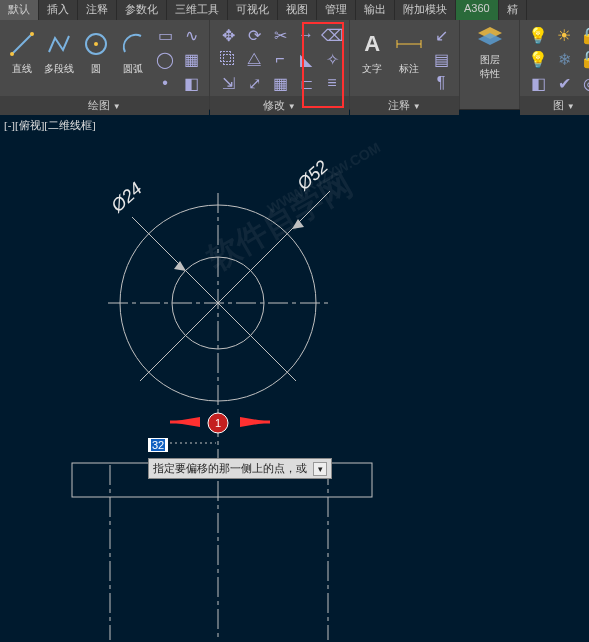 Image resolution: width=589 pixels, height=642 pixels. What do you see at coordinates (441, 59) in the screenshot?
I see `table-icon: ▤` at bounding box center [441, 59].